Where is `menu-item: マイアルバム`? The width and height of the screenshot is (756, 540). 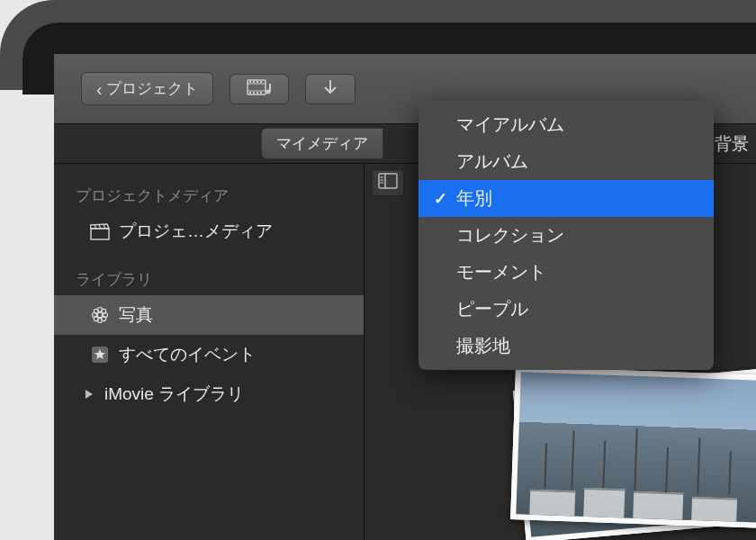
menu-item: マイアルバム is located at coordinates (566, 124).